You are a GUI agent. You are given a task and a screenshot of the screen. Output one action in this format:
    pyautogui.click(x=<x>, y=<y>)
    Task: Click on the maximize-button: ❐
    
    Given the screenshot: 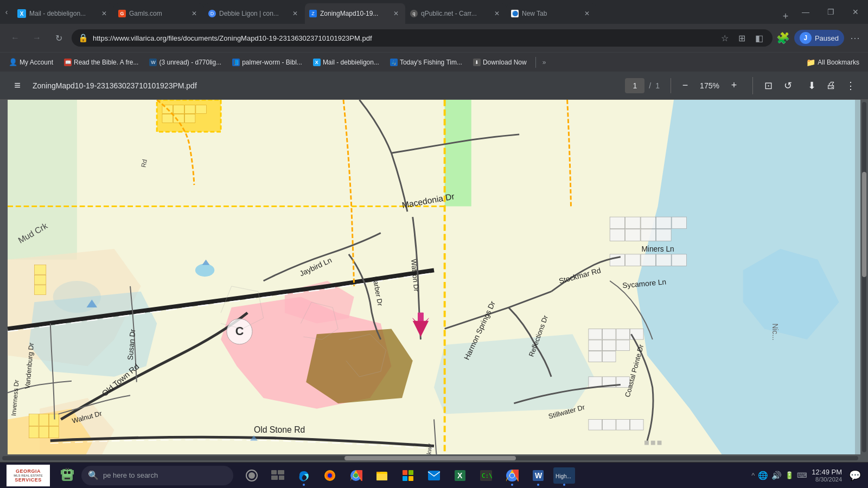 What is the action you would take?
    pyautogui.click(x=831, y=12)
    